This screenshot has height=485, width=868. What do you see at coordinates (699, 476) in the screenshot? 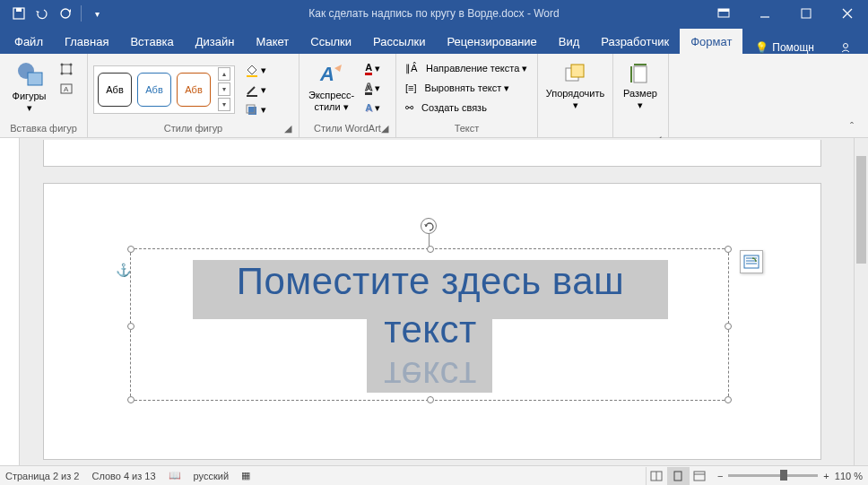
I see `view-web-layout` at bounding box center [699, 476].